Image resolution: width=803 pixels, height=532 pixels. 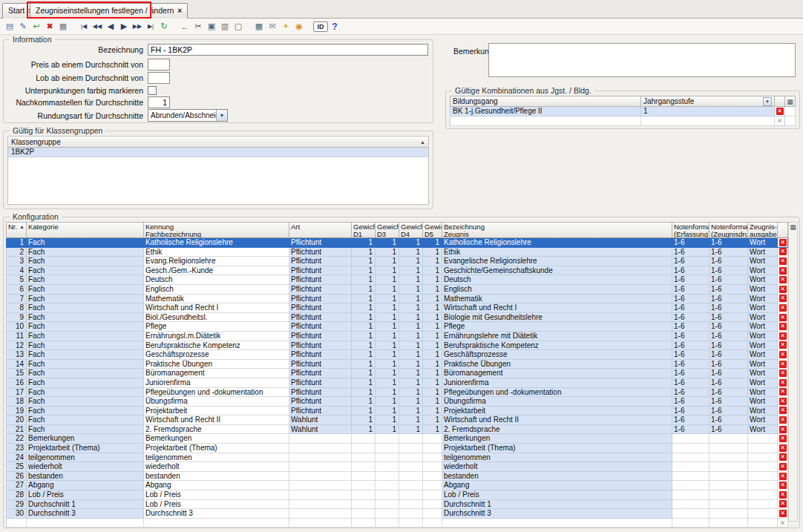 What do you see at coordinates (85, 505) in the screenshot?
I see `cell-kategorie: Durchschnitt 1` at bounding box center [85, 505].